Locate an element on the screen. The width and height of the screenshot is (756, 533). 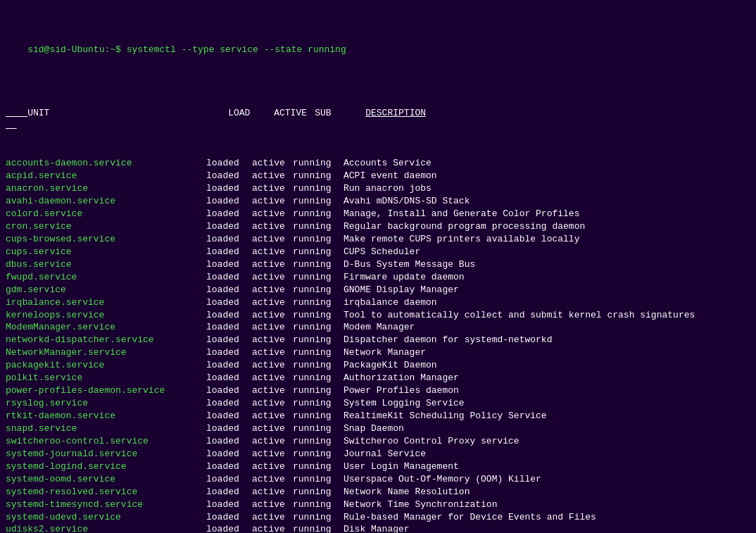
service-row: accounts-daemon.serviceloadedactiverunni… is located at coordinates (378, 163).